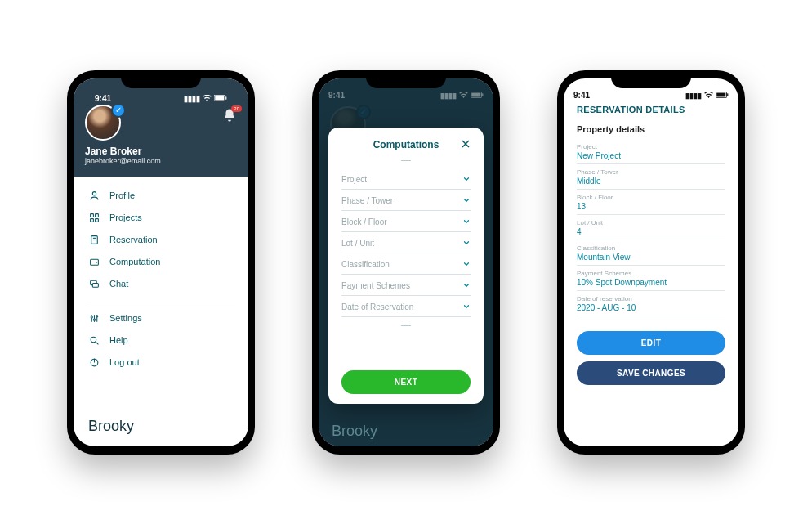 The width and height of the screenshot is (812, 524). What do you see at coordinates (161, 284) in the screenshot?
I see `menu-item-chat: Chat` at bounding box center [161, 284].